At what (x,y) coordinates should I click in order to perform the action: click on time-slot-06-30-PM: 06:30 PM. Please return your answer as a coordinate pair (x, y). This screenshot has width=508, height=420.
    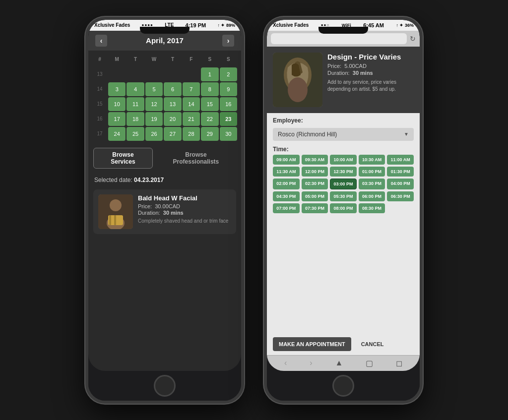
    Looking at the image, I should click on (400, 196).